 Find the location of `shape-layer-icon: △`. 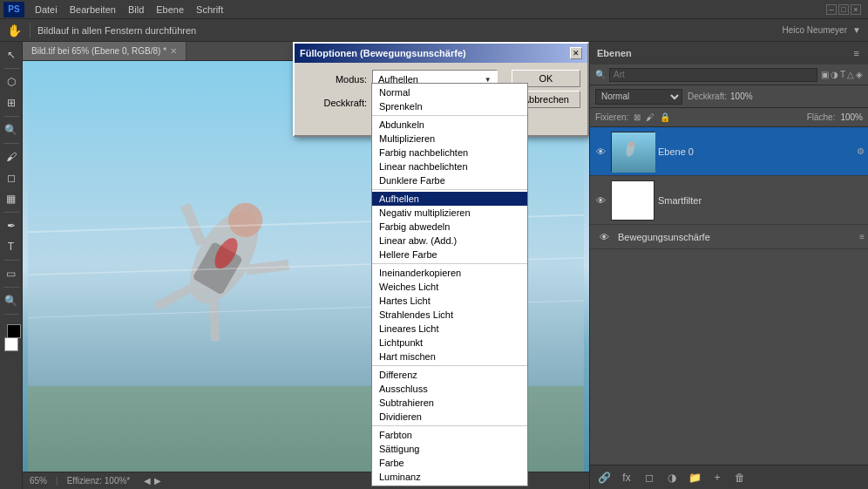

shape-layer-icon: △ is located at coordinates (851, 75).